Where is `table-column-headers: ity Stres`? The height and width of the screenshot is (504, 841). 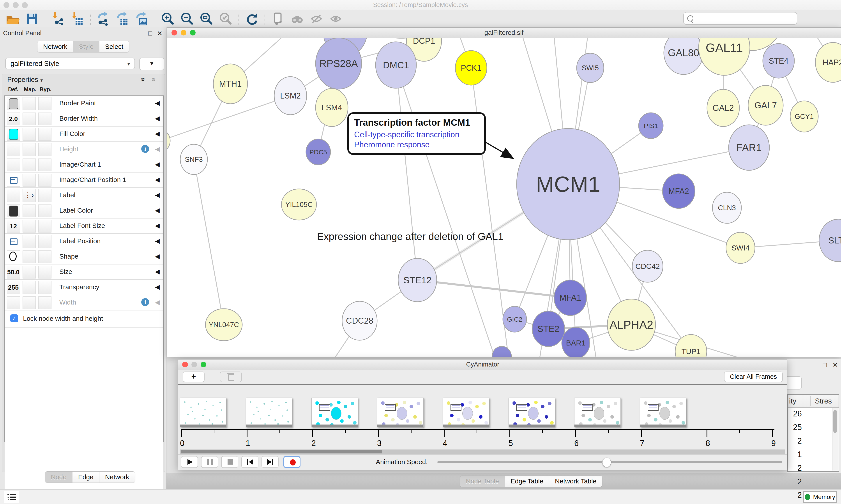
table-column-headers: ity Stres is located at coordinates (813, 401).